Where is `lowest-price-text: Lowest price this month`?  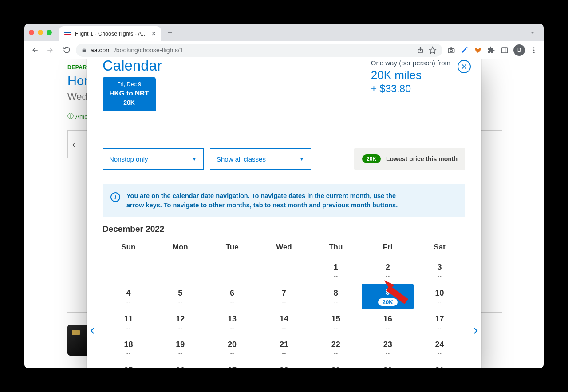 lowest-price-text: Lowest price this month is located at coordinates (422, 159).